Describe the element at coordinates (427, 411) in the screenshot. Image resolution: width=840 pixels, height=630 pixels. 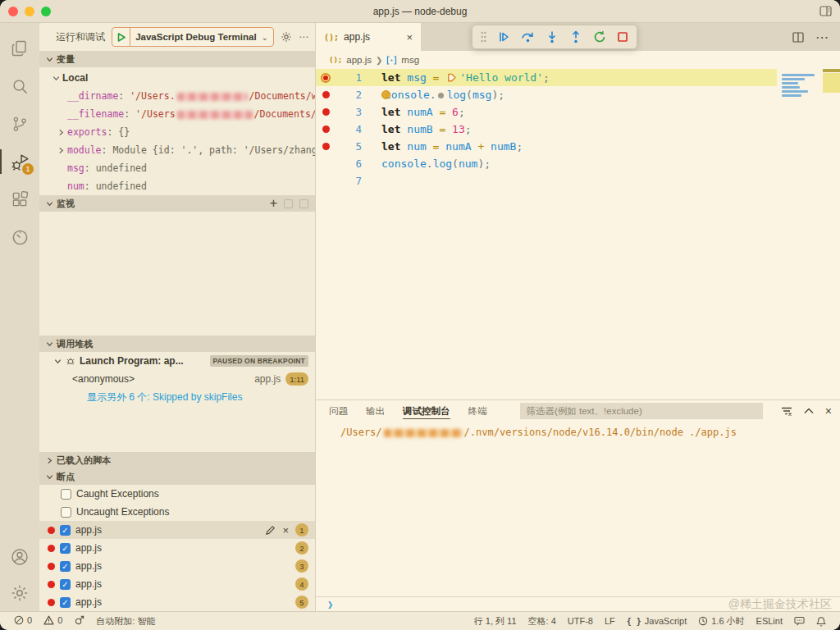
I see `panel-tab-调试控制台: 调试控制台` at that location.